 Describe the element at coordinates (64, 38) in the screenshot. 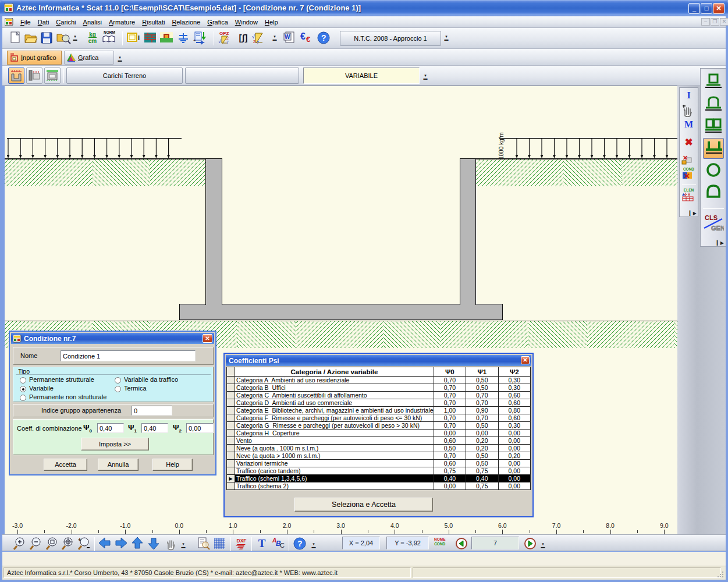

I see `browse-button` at that location.